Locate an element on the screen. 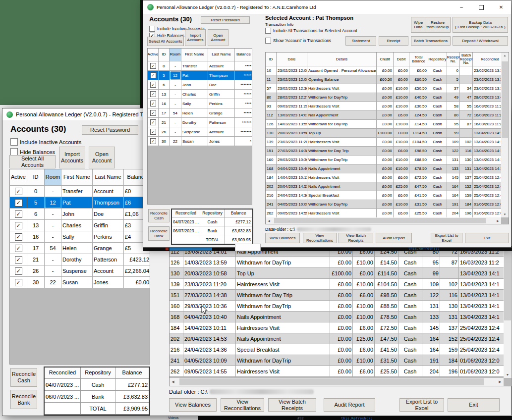 The image size is (512, 420). cell: Withdrawn for DayTrip is located at coordinates (342, 205).